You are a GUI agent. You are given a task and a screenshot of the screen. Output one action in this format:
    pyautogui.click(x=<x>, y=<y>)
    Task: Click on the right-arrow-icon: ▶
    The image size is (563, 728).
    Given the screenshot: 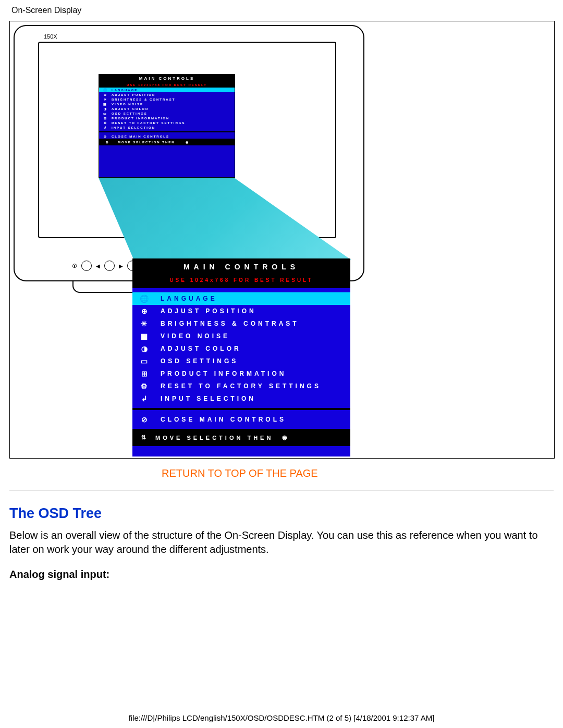 What is the action you would take?
    pyautogui.click(x=121, y=266)
    